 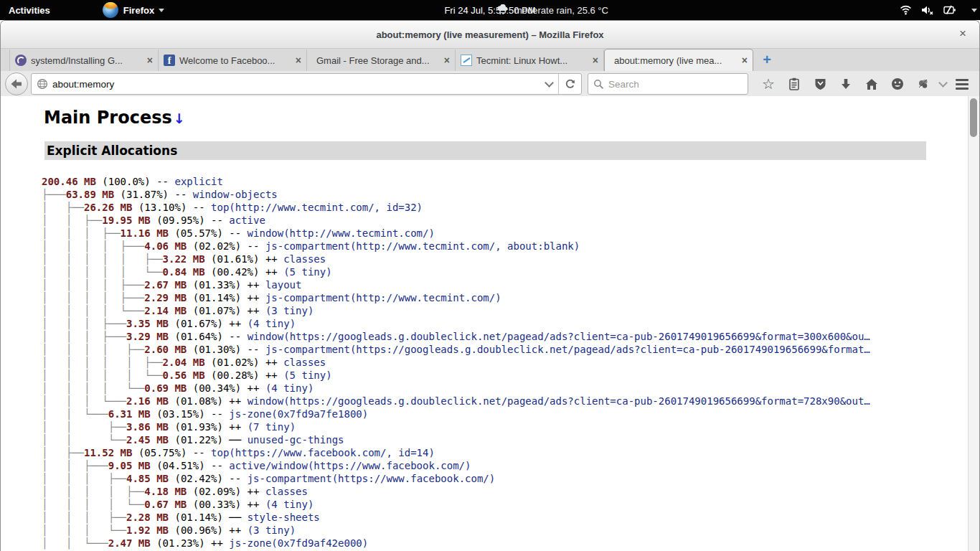 I want to click on memory-tree-row: │ │ │ │ ├───4.06 MB (02.02%) -- js-compa…, so click(x=505, y=246).